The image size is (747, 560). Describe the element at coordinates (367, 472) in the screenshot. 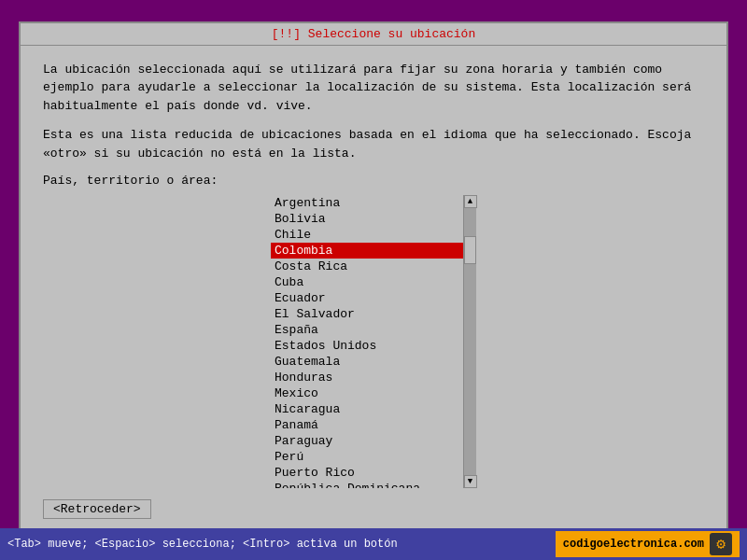

I see `list-item: Puerto Rico` at that location.